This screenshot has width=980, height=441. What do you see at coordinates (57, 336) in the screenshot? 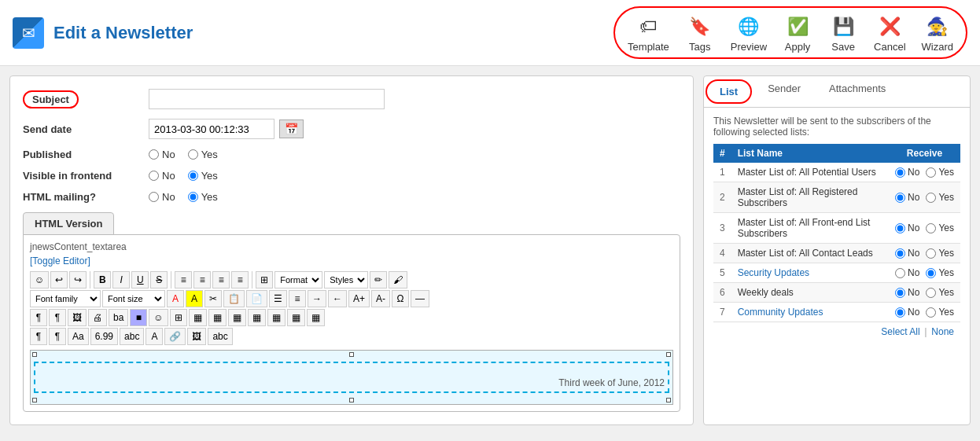
I see `tb-r2: ¶` at bounding box center [57, 336].